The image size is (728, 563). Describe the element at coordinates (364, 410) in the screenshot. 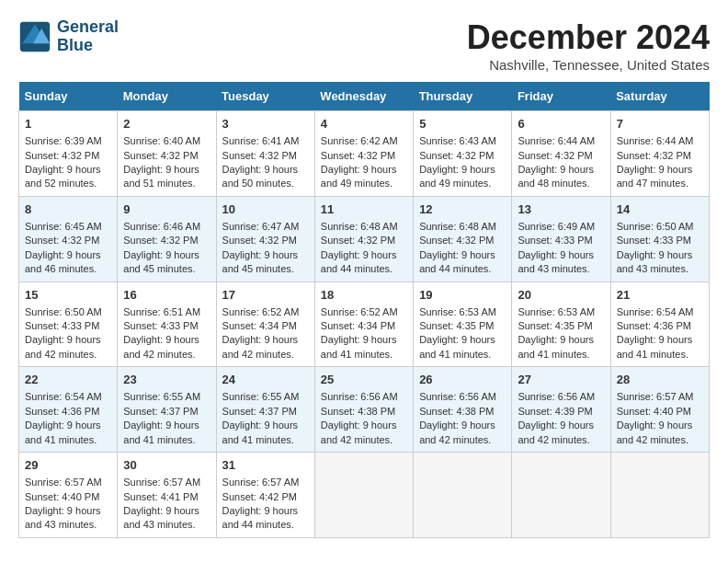

I see `day-cell: 25 Sunrise: 6:56 AM Sunset: 4:38 PM Dayl…` at that location.